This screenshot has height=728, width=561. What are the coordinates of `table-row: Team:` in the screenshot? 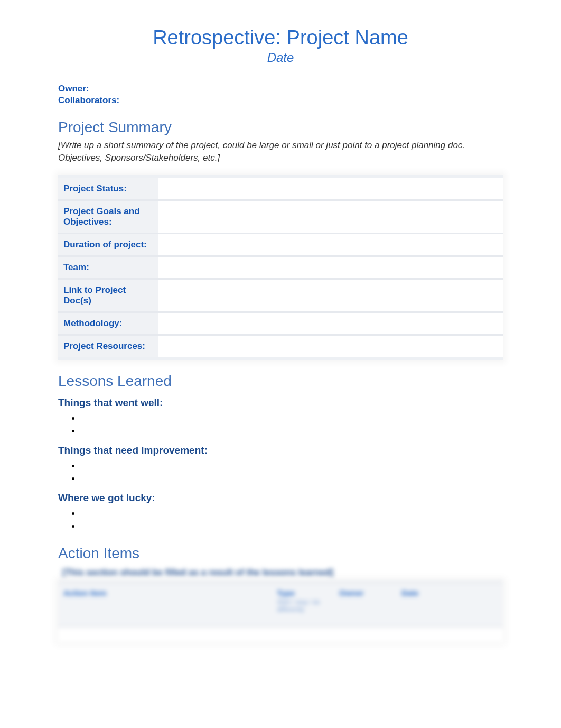 It's located at (280, 266).